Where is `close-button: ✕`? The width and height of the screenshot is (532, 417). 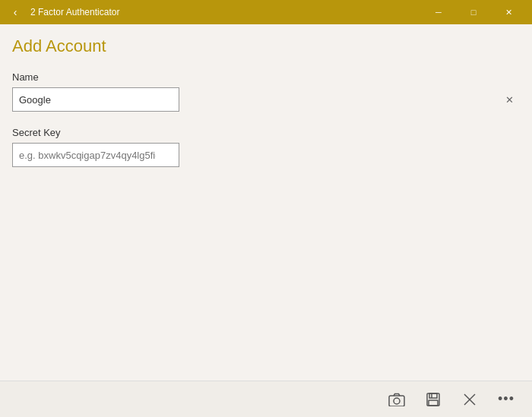 close-button: ✕ is located at coordinates (508, 12).